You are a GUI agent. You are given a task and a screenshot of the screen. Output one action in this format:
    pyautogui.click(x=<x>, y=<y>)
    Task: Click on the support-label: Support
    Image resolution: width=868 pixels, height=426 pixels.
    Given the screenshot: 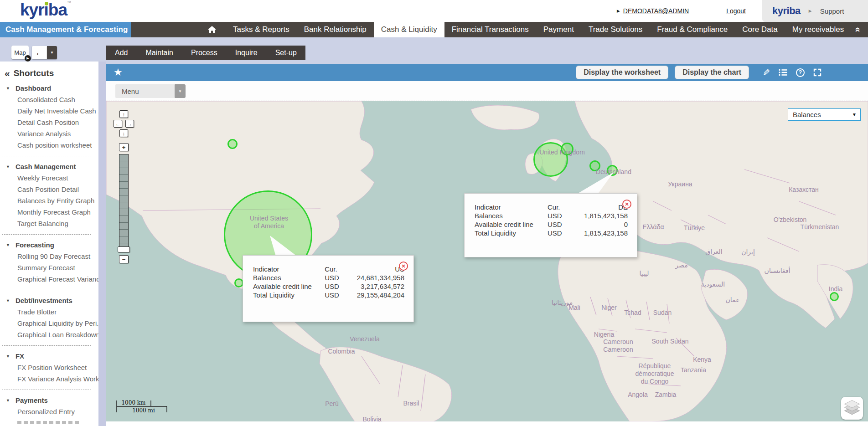 What is the action you would take?
    pyautogui.click(x=832, y=11)
    